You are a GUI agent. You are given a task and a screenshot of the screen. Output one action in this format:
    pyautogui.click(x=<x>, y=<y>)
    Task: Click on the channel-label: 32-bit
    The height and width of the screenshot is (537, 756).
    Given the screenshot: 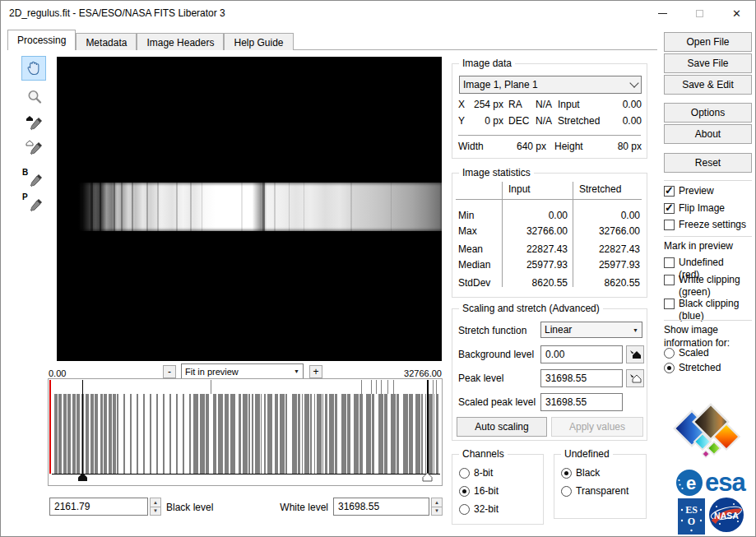 What is the action you would take?
    pyautogui.click(x=484, y=510)
    